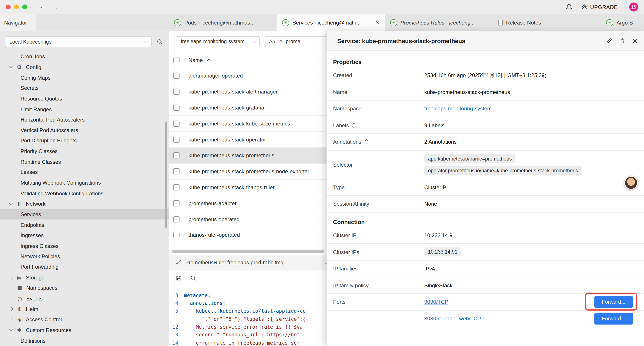 The height and width of the screenshot is (346, 644). Describe the element at coordinates (84, 120) in the screenshot. I see `sidebar-item-horizontal-pod-autoscalers: Horizontal Pod Autoscalers` at that location.